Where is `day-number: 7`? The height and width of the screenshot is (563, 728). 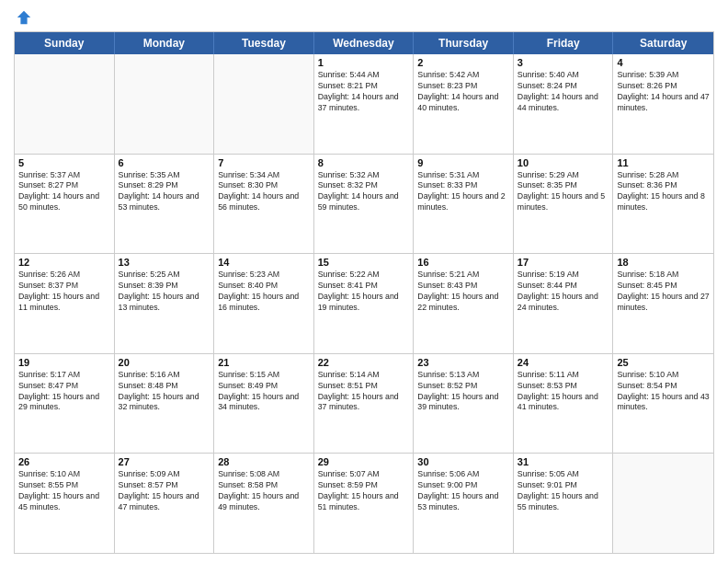
day-number: 7 is located at coordinates (264, 163).